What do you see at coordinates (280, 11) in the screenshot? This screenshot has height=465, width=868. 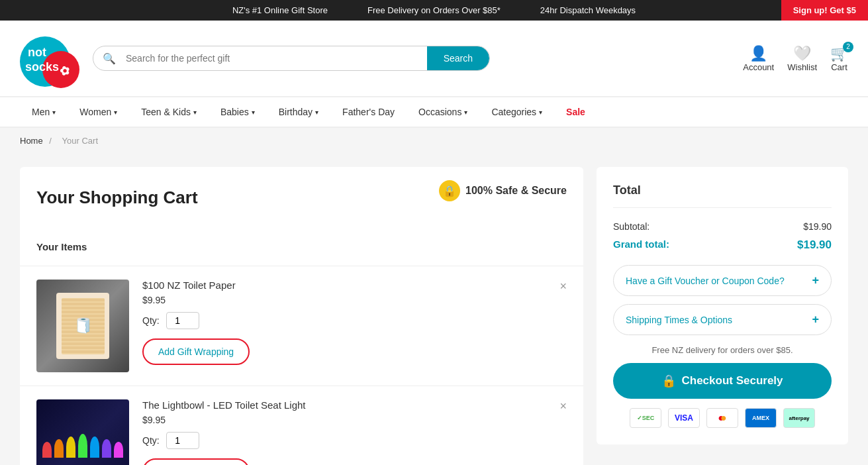 I see `banner-item-1: NZ's #1 Online Gift Store` at bounding box center [280, 11].